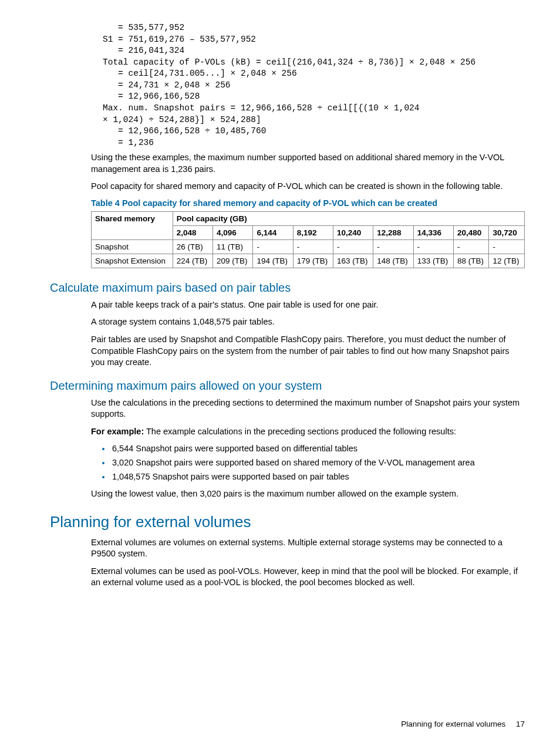  Describe the element at coordinates (349, 218) in the screenshot. I see `col-pool-capacity: Pool capacity (GB)` at that location.